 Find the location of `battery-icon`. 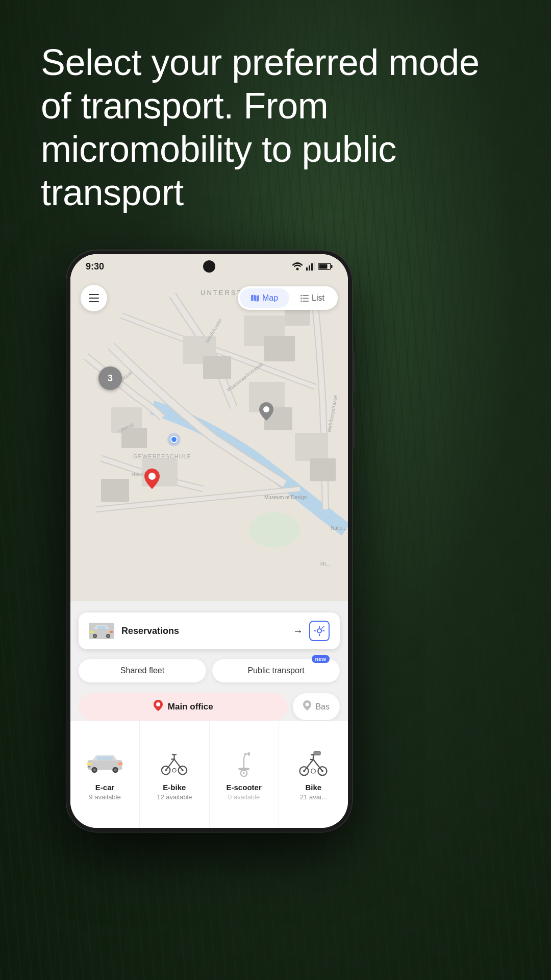

battery-icon is located at coordinates (325, 266).